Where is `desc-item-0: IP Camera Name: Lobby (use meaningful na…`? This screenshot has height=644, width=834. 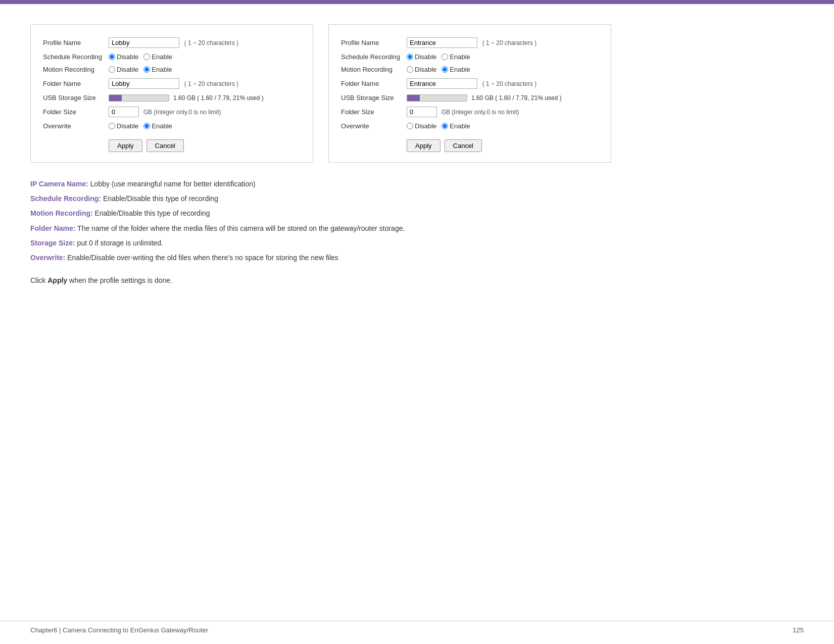
desc-item-0: IP Camera Name: Lobby (use meaningful na… is located at coordinates (417, 184).